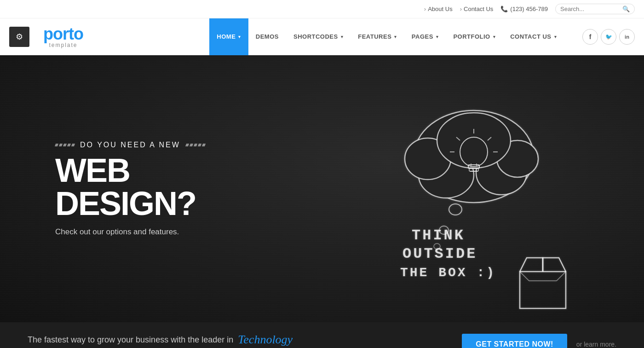 This screenshot has width=644, height=348. Describe the element at coordinates (318, 37) in the screenshot. I see `nav-shortcodes: SHORTCODES ▾` at that location.